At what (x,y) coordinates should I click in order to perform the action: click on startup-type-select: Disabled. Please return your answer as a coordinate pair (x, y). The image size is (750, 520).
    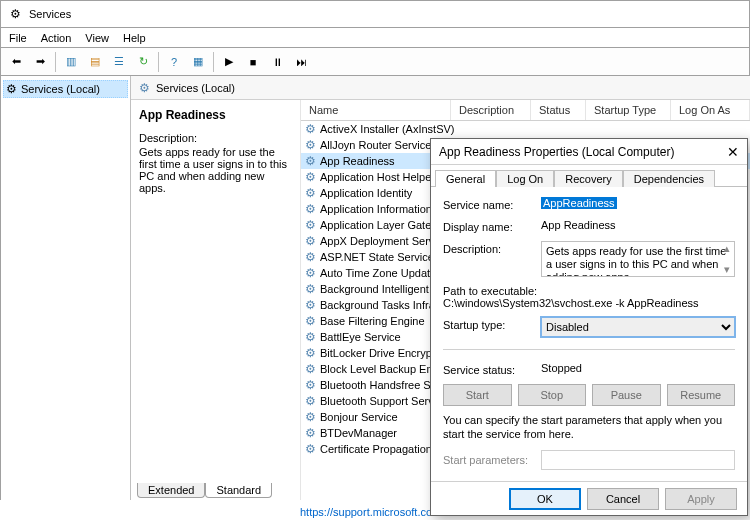
    Looking at the image, I should click on (638, 327).